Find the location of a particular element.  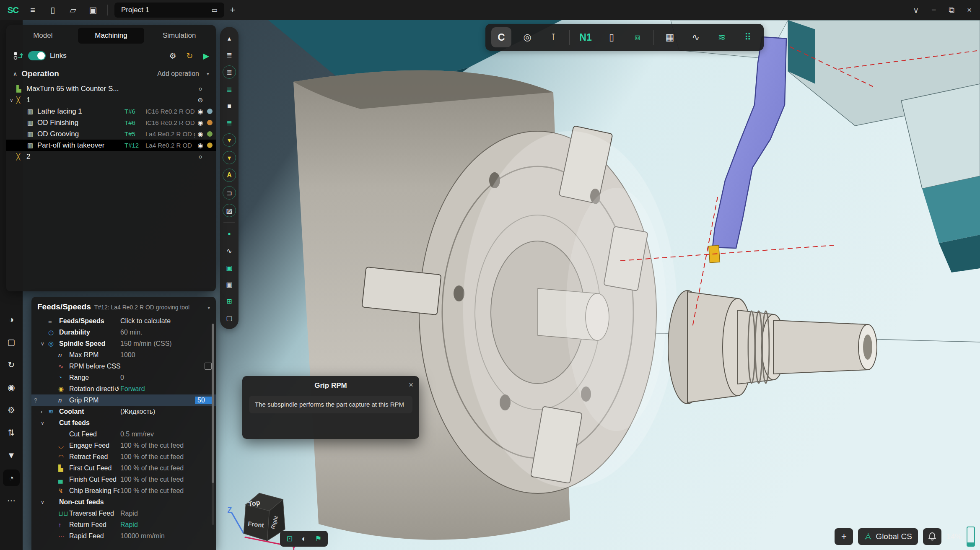

help-icon: ? is located at coordinates (36, 400).